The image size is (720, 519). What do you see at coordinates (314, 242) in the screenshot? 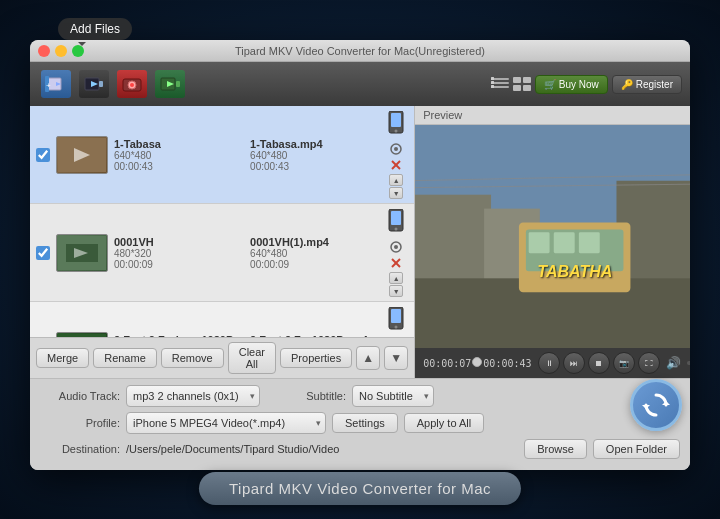
I see `file-dst-name-2: 0001VH(1).mp4` at bounding box center [314, 242].